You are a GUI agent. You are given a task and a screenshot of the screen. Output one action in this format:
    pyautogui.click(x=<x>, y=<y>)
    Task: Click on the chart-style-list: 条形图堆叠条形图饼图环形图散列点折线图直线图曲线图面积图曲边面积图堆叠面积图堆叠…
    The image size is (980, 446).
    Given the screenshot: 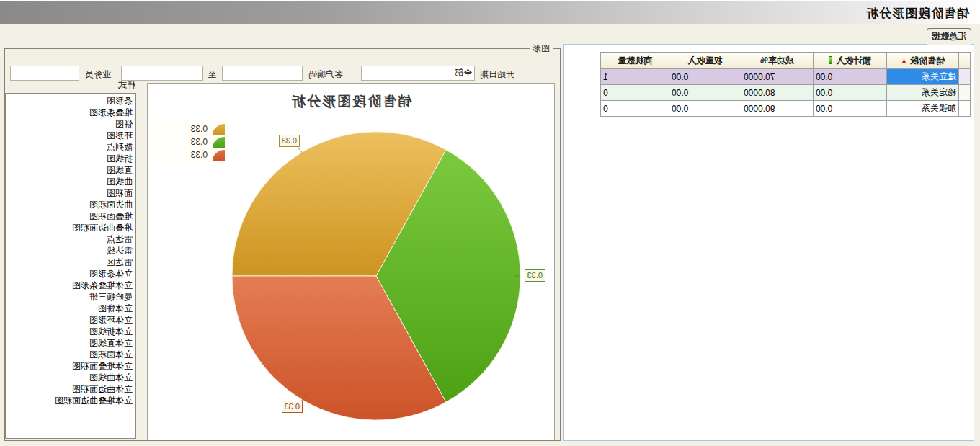 What is the action you would take?
    pyautogui.click(x=71, y=266)
    